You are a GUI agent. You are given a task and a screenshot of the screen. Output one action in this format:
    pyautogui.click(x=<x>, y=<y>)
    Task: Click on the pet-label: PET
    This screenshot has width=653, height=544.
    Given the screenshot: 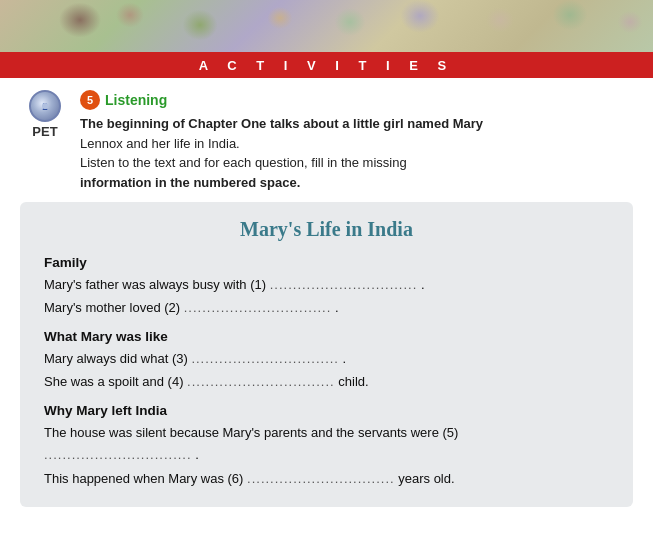 What is the action you would take?
    pyautogui.click(x=44, y=132)
    